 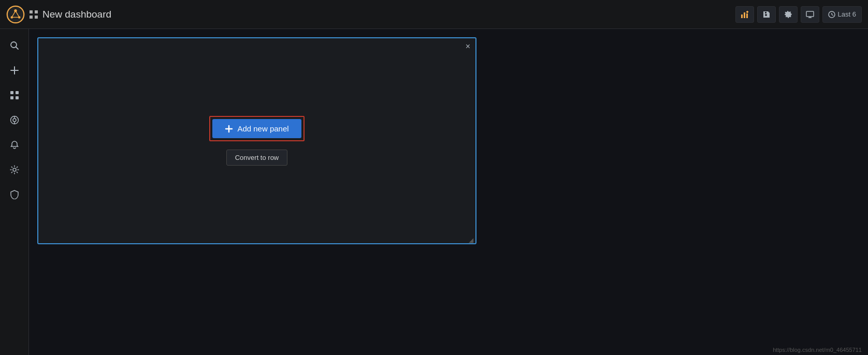 What do you see at coordinates (15, 145) in the screenshot?
I see `sidebar-item-alerting` at bounding box center [15, 145].